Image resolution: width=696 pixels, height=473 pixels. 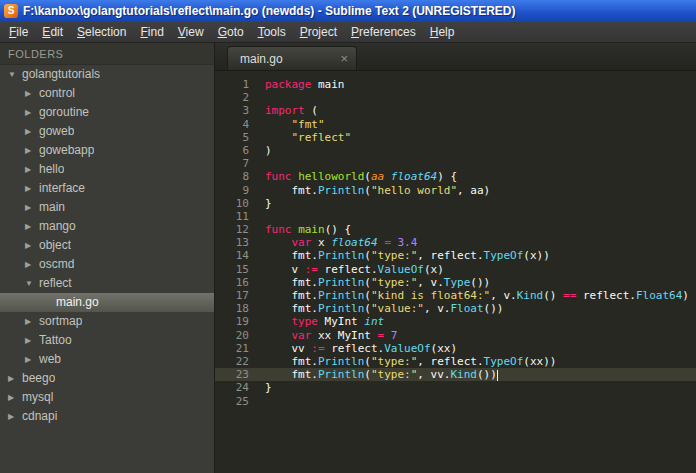 I want to click on code-text: package main, so click(x=304, y=84).